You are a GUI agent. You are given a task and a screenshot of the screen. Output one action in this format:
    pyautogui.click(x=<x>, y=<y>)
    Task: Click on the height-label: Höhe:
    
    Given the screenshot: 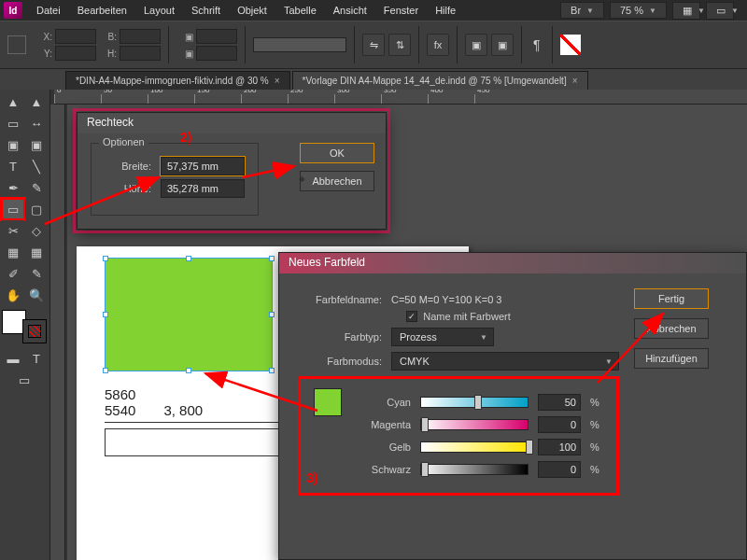 What is the action you would take?
    pyautogui.click(x=128, y=189)
    